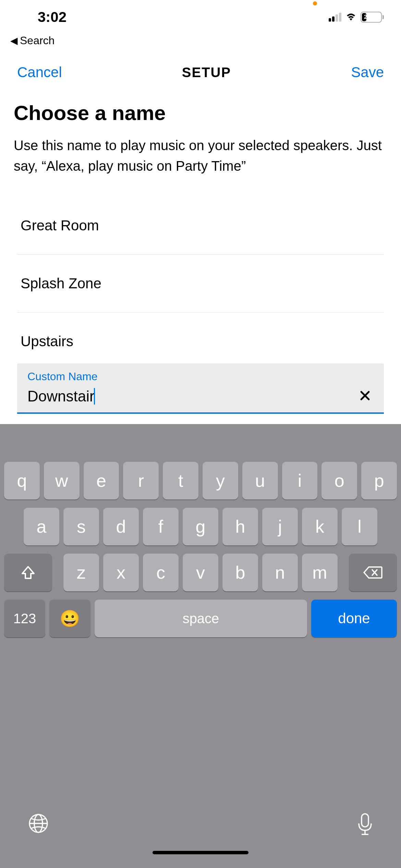 The image size is (401, 868). I want to click on key-k: k, so click(320, 527).